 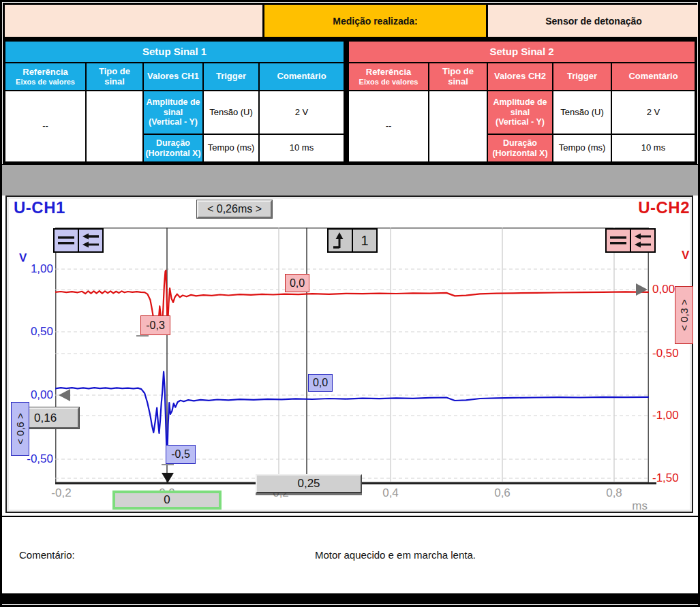 I want to click on zero-time-marker-arrow, so click(x=168, y=478).